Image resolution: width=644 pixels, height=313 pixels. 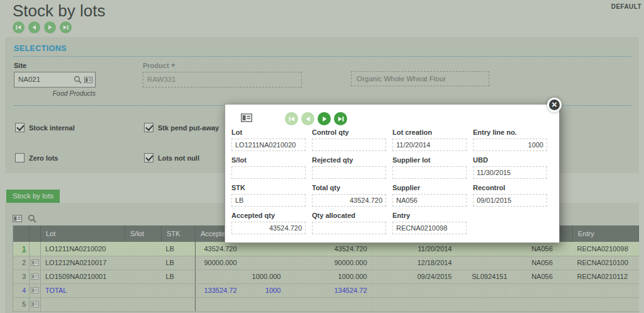 I want to click on modal-field-label: Rejected qty, so click(x=350, y=160).